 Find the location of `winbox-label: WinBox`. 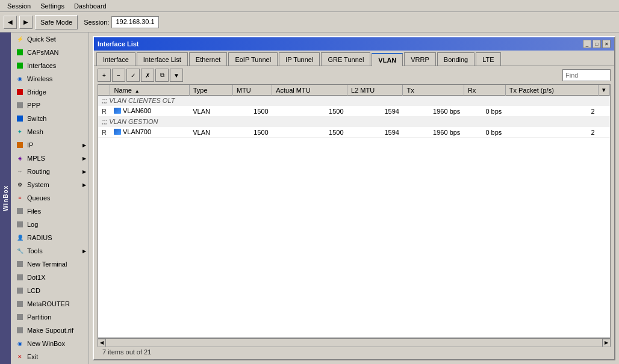

winbox-label: WinBox is located at coordinates (5, 199).